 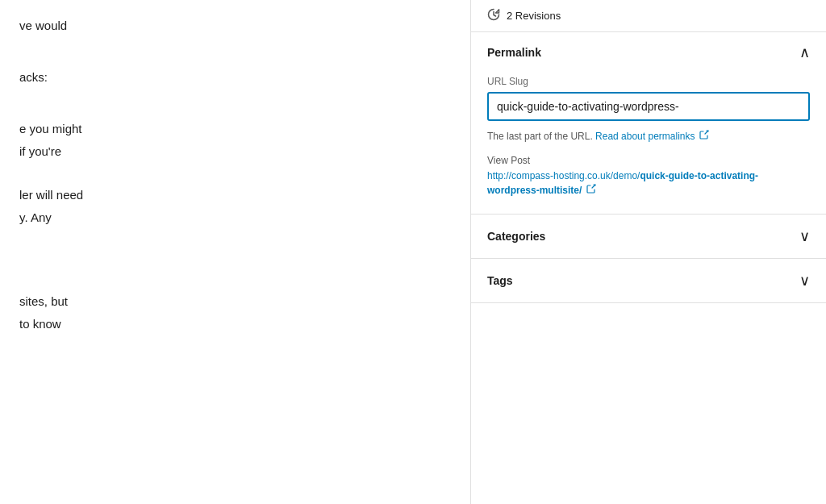 What do you see at coordinates (805, 52) in the screenshot?
I see `permalink-chevron-icon: ∧` at bounding box center [805, 52].